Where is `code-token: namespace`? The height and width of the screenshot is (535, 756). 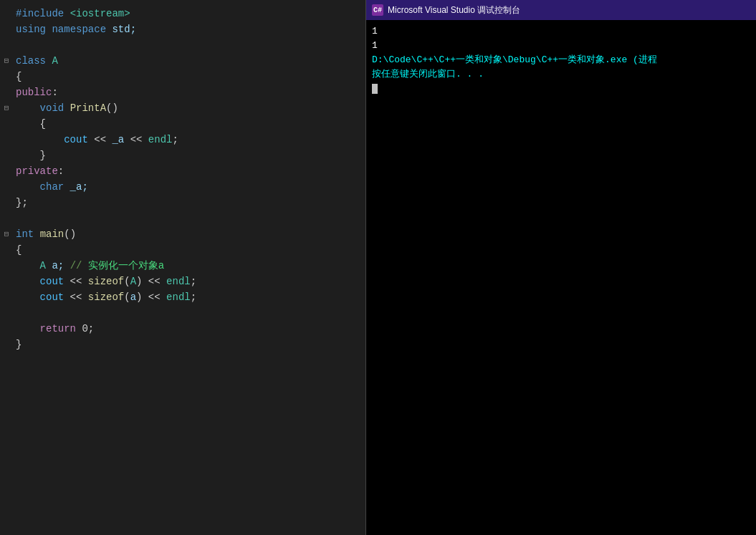 code-token: namespace is located at coordinates (79, 29).